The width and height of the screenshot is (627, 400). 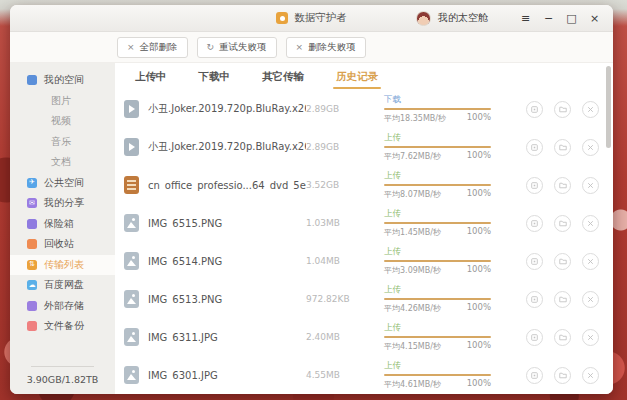 I want to click on account-avatar, so click(x=424, y=18).